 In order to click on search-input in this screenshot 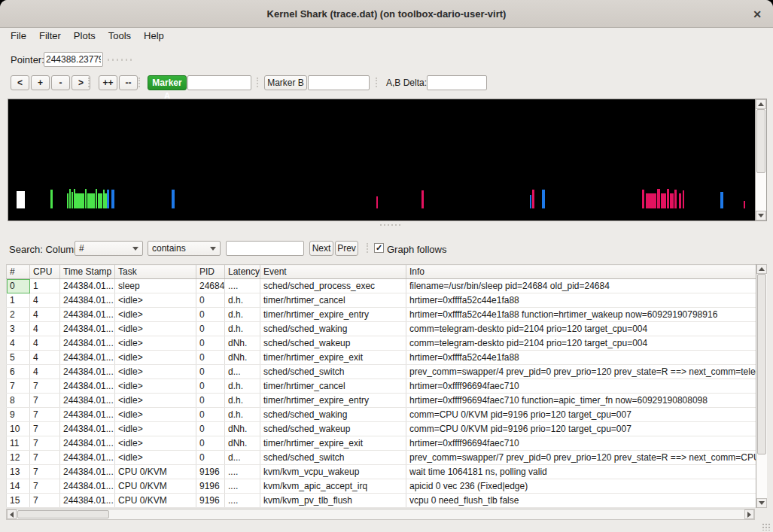, I will do `click(265, 248)`.